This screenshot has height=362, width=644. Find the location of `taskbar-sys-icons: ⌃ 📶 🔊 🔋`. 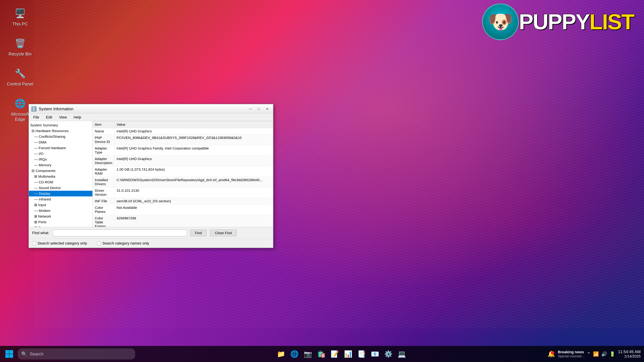

taskbar-sys-icons: ⌃ 📶 🔊 🔋 is located at coordinates (601, 354).